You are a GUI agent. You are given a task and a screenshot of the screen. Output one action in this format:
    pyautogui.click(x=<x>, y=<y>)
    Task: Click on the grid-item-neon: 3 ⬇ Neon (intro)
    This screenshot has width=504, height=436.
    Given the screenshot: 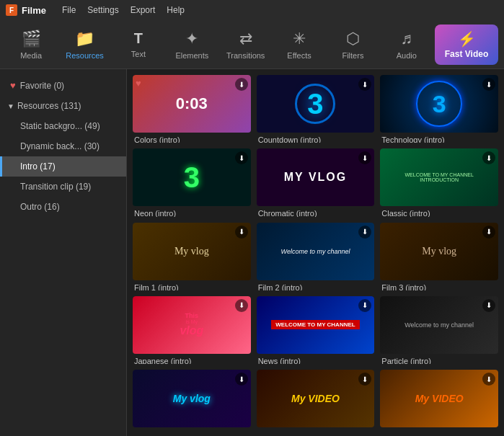 What is the action you would take?
    pyautogui.click(x=192, y=182)
    